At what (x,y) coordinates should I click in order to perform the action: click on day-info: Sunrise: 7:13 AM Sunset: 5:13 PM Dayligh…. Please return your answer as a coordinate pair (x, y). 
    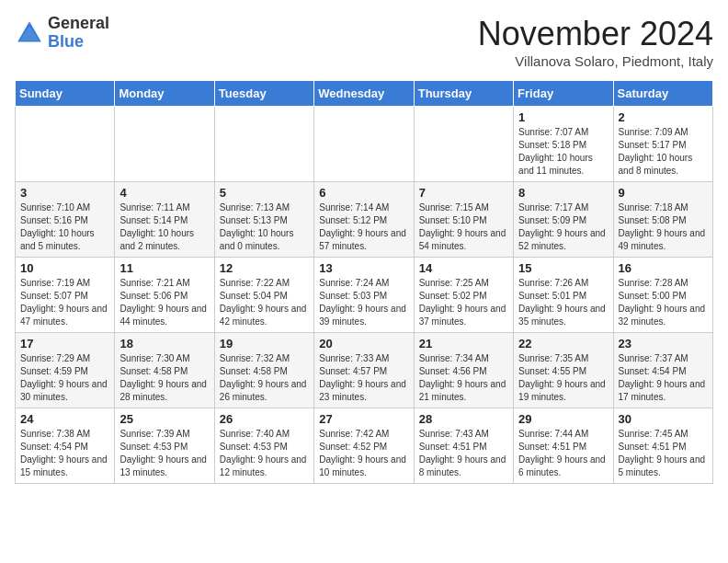
    Looking at the image, I should click on (265, 227).